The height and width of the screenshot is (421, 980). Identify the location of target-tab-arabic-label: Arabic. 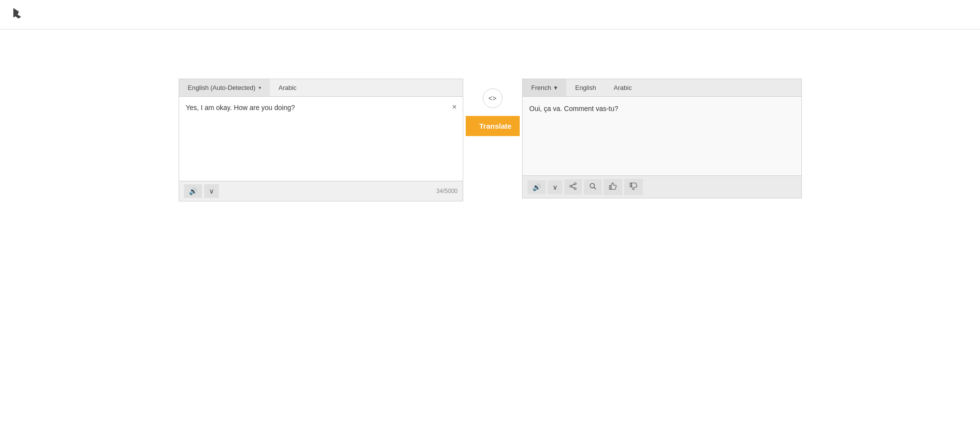
(623, 87).